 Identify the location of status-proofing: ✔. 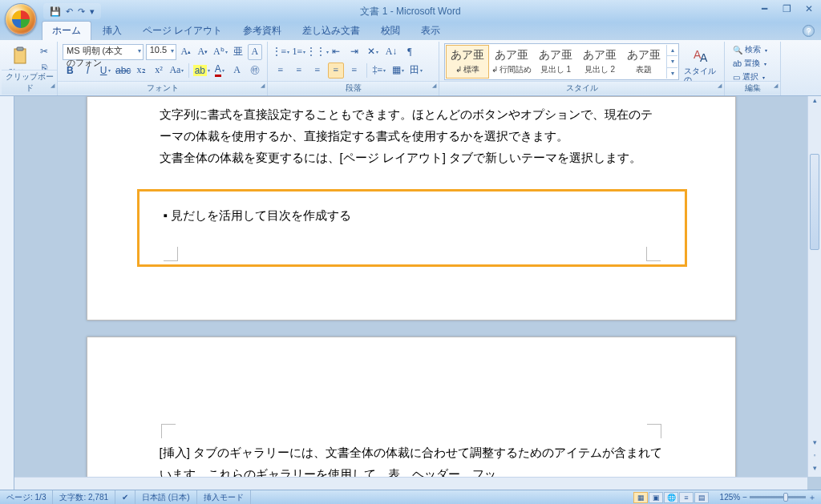
(125, 497).